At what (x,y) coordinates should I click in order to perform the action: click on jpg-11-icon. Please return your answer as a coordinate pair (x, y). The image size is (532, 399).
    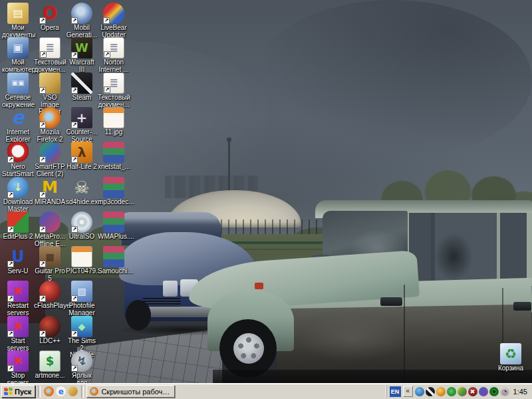
    Looking at the image, I should click on (114, 118).